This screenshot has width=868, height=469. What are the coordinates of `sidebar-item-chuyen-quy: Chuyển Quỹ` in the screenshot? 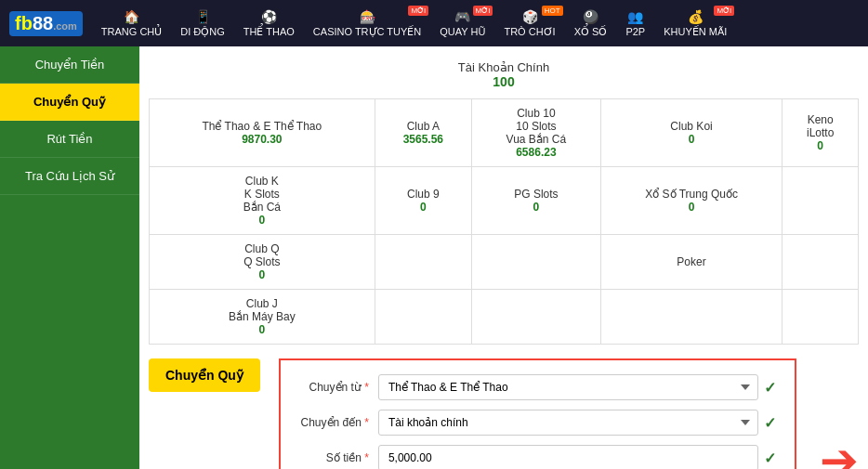 It's located at (70, 102).